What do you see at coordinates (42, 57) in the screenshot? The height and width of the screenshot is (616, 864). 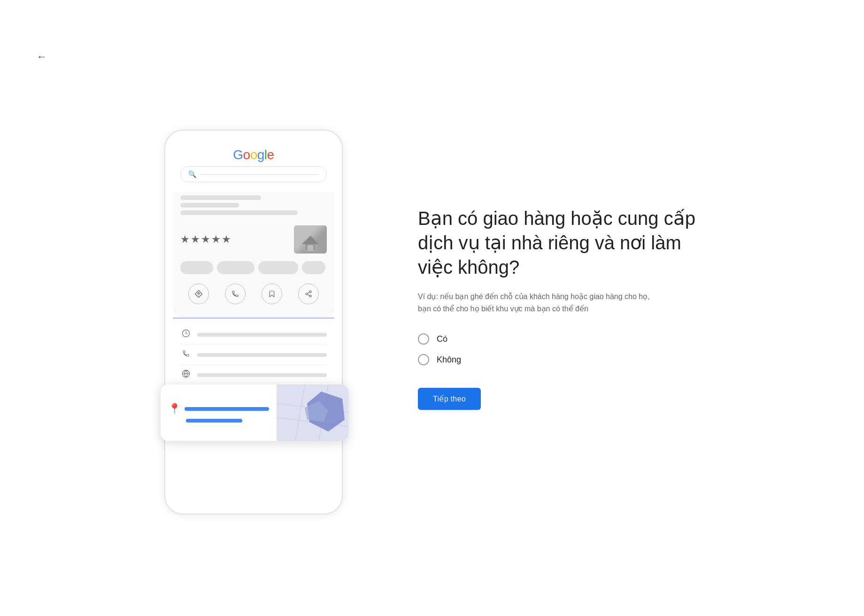 I see `back-button: ←` at bounding box center [42, 57].